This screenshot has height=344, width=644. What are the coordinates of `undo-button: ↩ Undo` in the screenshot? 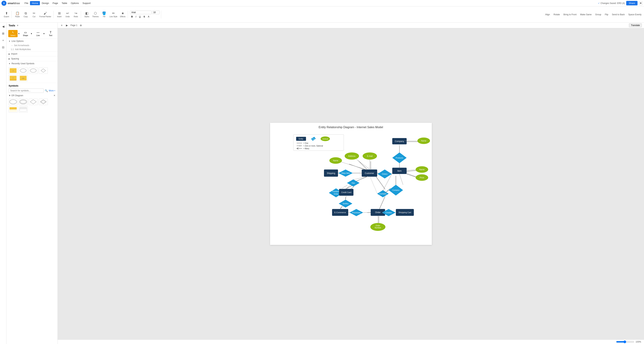 It's located at (68, 14).